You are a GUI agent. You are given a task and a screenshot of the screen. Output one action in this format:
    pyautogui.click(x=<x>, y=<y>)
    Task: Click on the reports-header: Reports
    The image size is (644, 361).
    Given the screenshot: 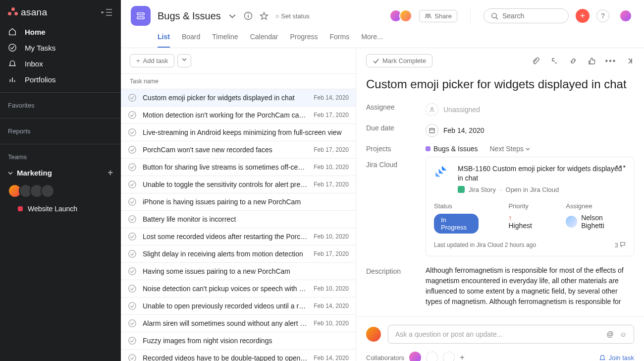 What is the action you would take?
    pyautogui.click(x=60, y=131)
    